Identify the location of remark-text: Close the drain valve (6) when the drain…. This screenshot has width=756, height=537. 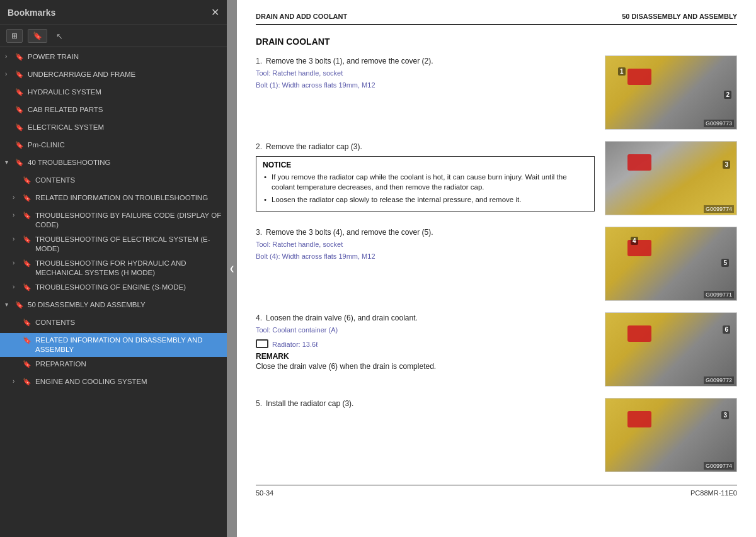
(346, 366).